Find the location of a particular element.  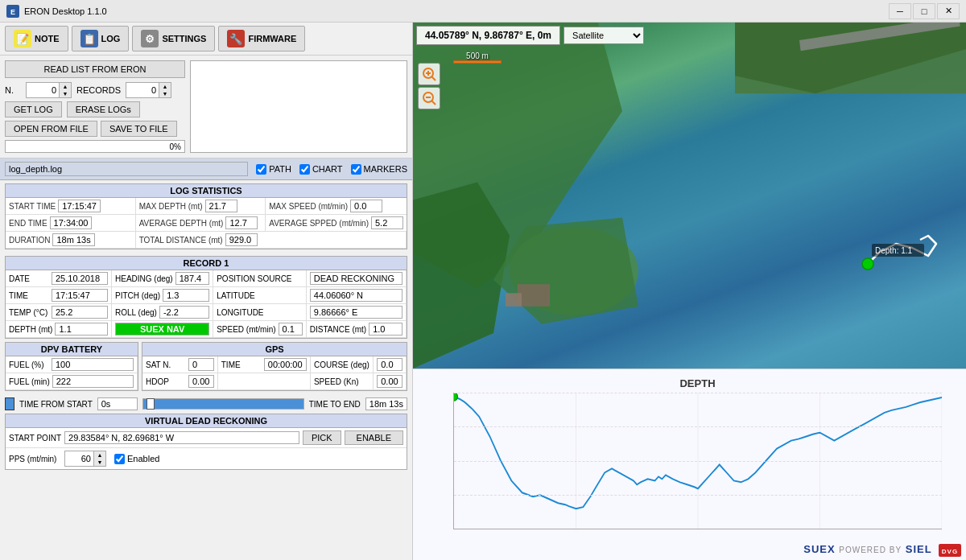

total-dist-cell: TOTAL DISTANCE (mt) 929.0 is located at coordinates (271, 240).